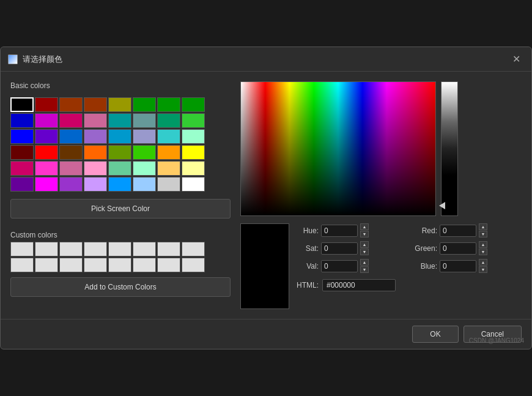  What do you see at coordinates (483, 234) in the screenshot?
I see `red-down-button: ▼` at bounding box center [483, 234].